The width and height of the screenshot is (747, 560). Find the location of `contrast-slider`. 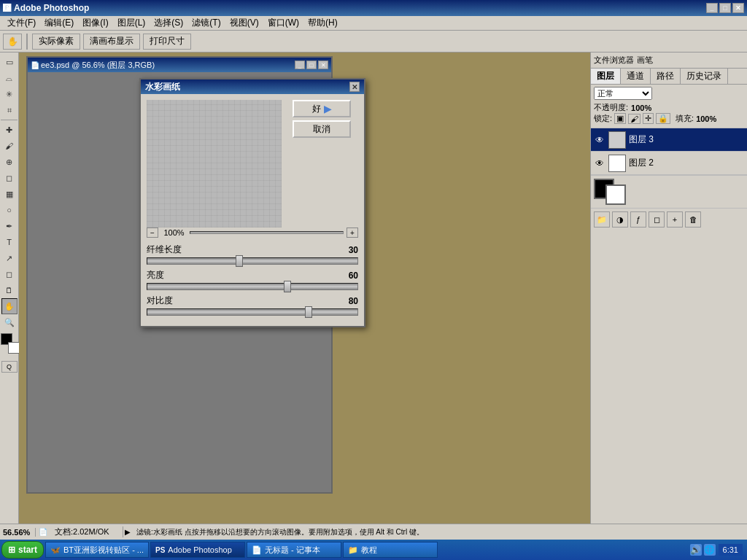

contrast-slider is located at coordinates (252, 312).